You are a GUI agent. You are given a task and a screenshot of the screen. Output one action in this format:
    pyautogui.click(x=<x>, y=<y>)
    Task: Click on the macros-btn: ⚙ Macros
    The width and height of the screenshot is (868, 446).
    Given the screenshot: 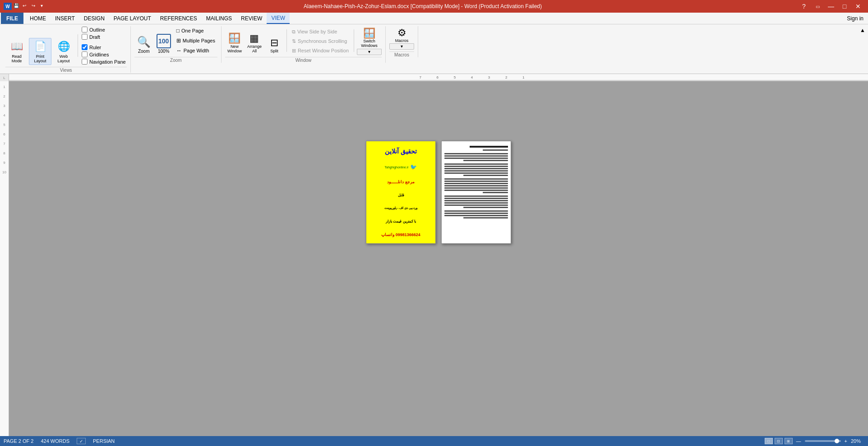 What is the action you would take?
    pyautogui.click(x=402, y=35)
    